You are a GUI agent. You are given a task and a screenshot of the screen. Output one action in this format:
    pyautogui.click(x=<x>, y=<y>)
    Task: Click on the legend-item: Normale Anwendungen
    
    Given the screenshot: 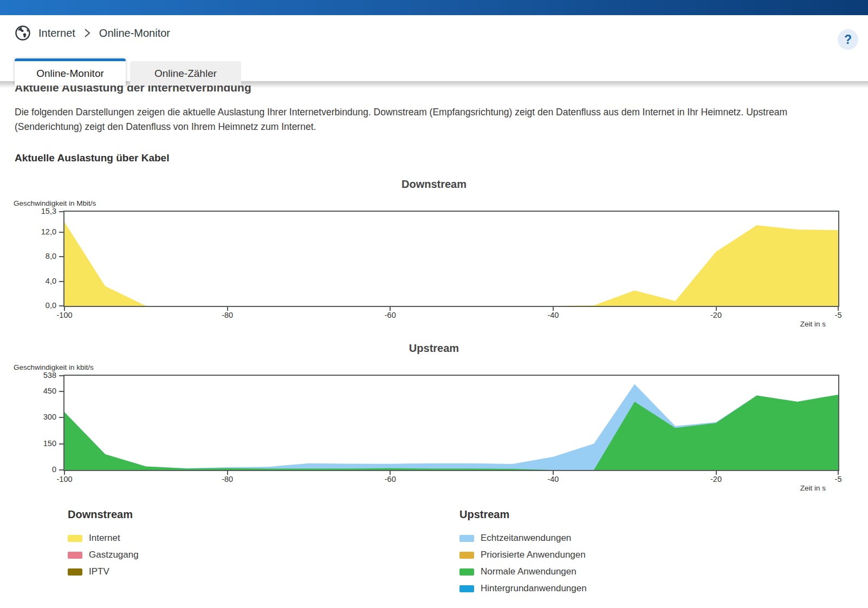 What is the action you would take?
    pyautogui.click(x=523, y=572)
    